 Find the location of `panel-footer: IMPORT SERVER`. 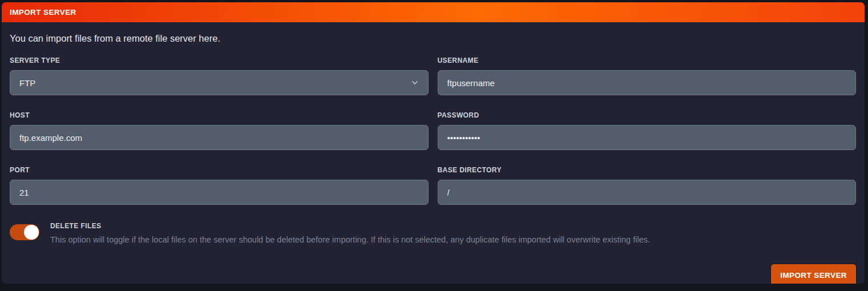

panel-footer: IMPORT SERVER is located at coordinates (433, 274).